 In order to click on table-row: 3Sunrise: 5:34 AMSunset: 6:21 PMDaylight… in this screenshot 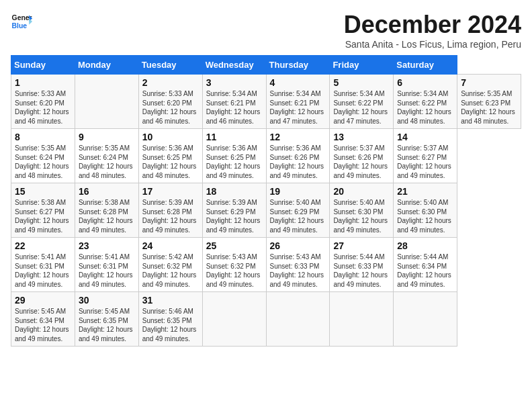, I will do `click(234, 102)`.